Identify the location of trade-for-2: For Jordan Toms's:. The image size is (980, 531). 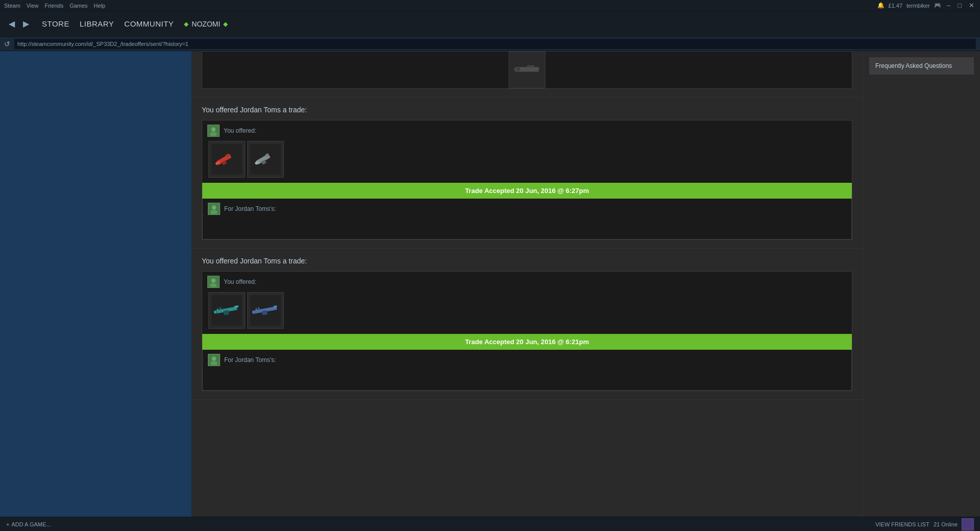
(527, 370).